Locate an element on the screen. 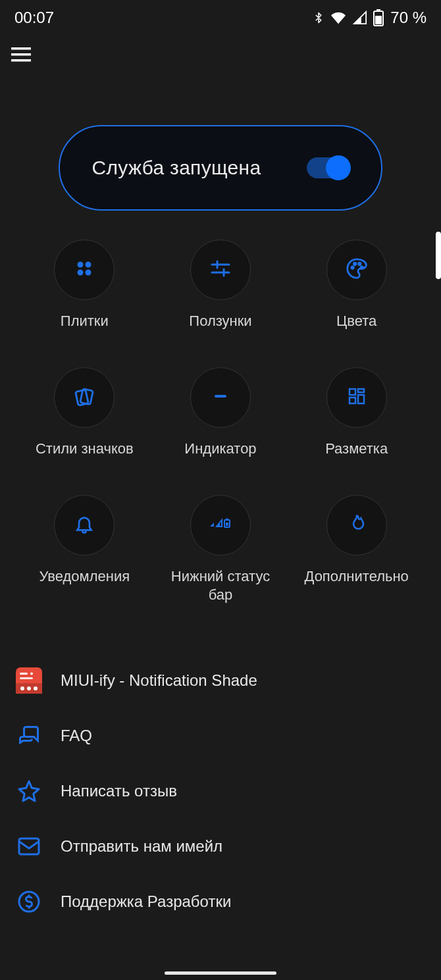 The height and width of the screenshot is (980, 441). service-toggle-card: Служба запущена is located at coordinates (220, 168).